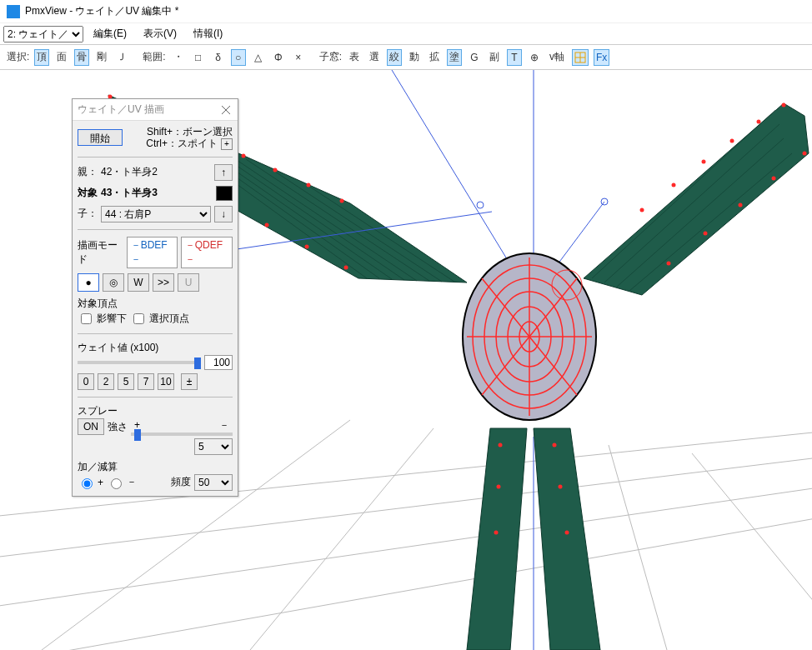 This screenshot has width=812, height=650. I want to click on strength-select: 5, so click(213, 447).